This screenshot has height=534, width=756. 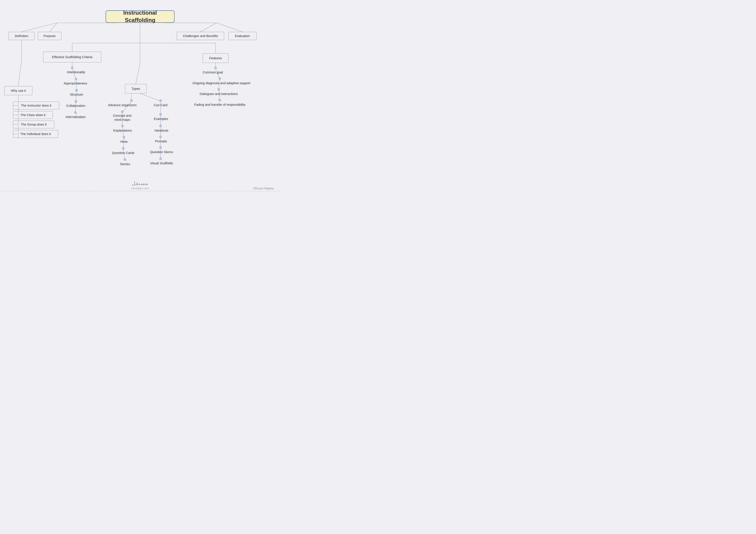 What do you see at coordinates (161, 141) in the screenshot?
I see `prompts-node: Prompts` at bounding box center [161, 141].